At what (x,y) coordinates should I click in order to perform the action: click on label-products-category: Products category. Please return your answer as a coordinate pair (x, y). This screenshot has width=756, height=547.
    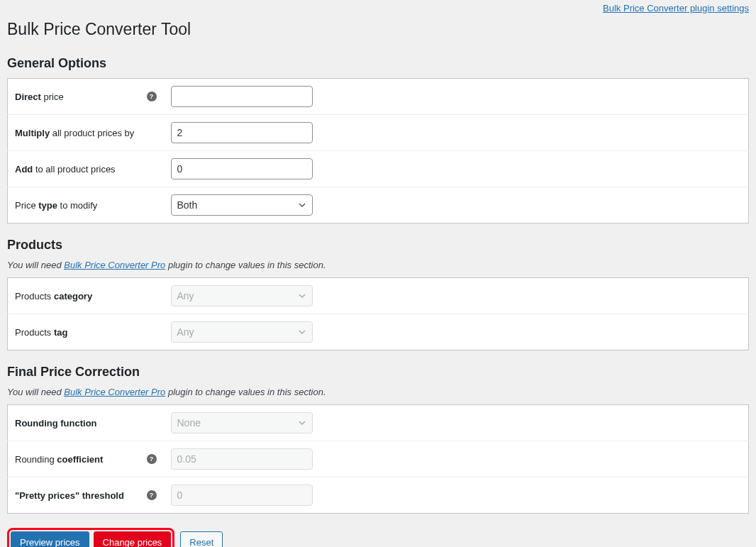
    Looking at the image, I should click on (86, 297).